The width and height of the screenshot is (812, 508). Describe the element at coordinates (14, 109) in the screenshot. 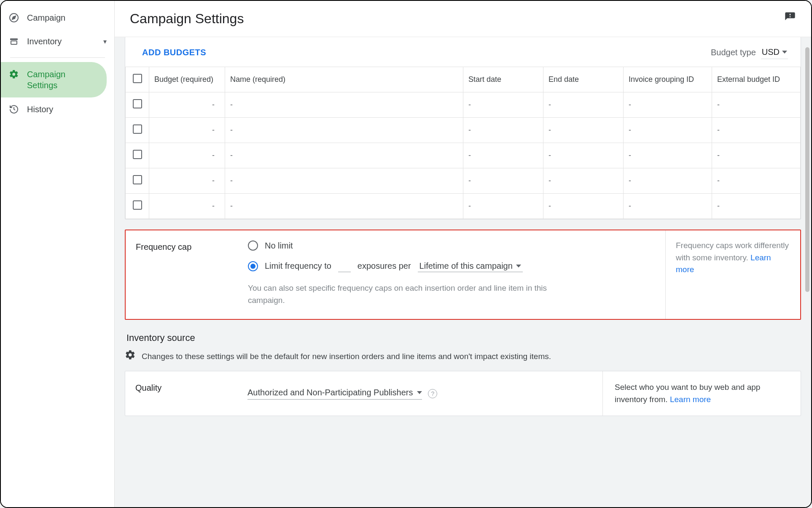

I see `history-icon` at that location.